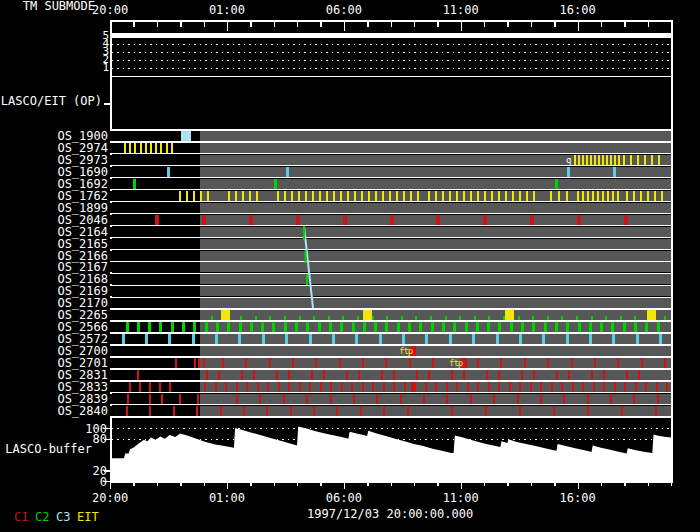  Describe the element at coordinates (88, 517) in the screenshot. I see `legend-item-eit: EIT` at that location.